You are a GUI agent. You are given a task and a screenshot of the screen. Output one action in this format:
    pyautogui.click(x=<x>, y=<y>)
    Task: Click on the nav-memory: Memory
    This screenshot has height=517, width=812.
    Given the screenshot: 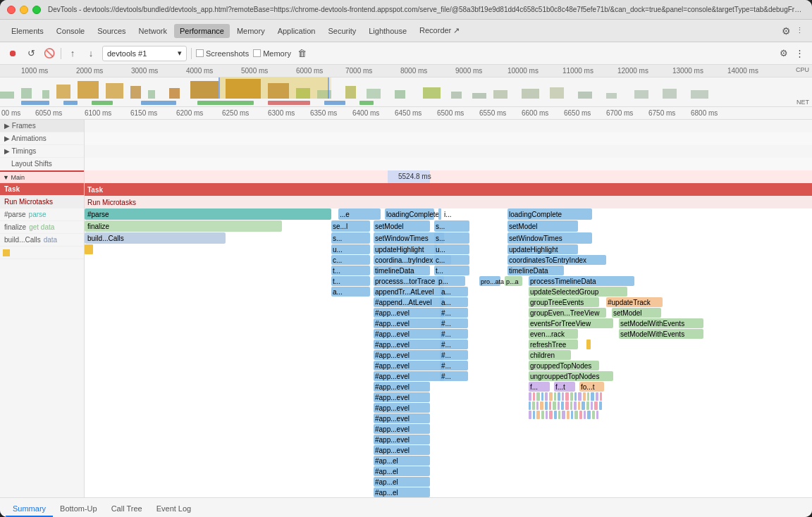 What is the action you would take?
    pyautogui.click(x=251, y=31)
    